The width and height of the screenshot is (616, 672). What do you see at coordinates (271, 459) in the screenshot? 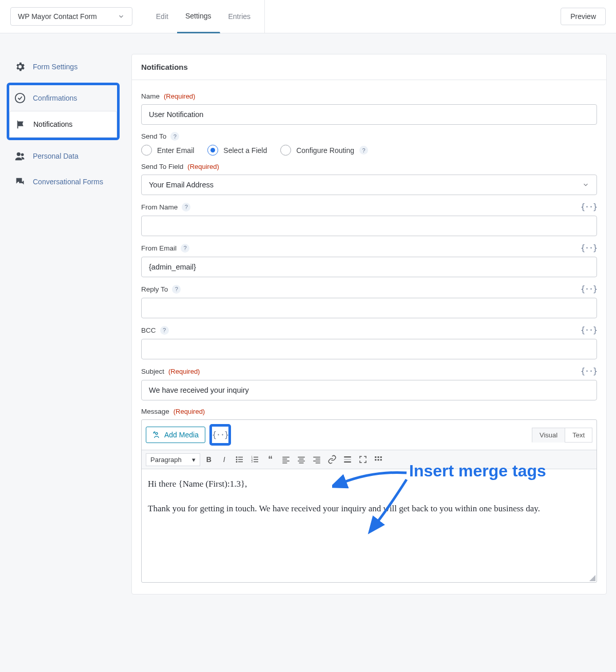
I see `blockquote-button: “` at bounding box center [271, 459].